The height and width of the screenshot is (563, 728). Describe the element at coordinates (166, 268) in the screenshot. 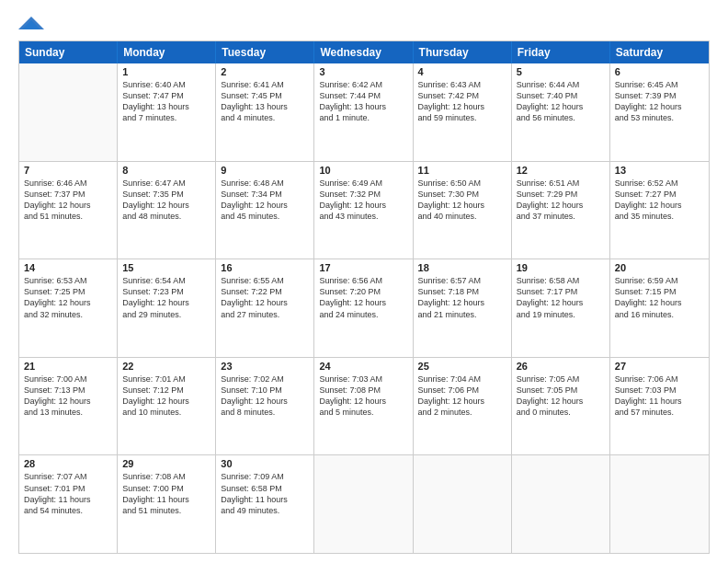

I see `day-number: 15` at that location.